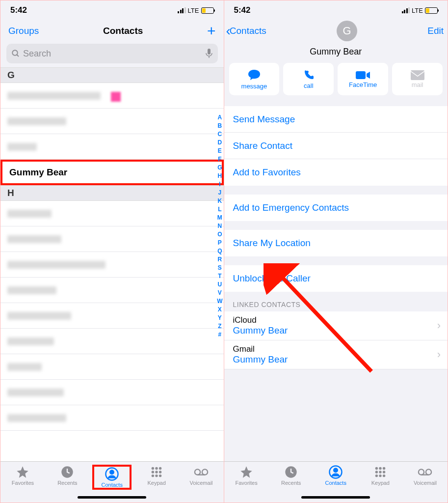 This screenshot has width=448, height=503. What do you see at coordinates (211, 31) in the screenshot?
I see `add-contact-button: +` at bounding box center [211, 31].